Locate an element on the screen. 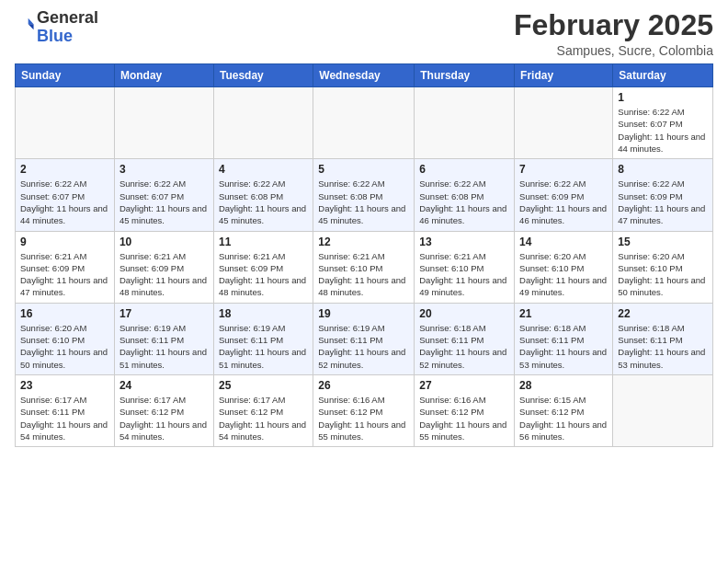 The image size is (728, 563). table-row: 12Sunrise: 6:21 AMSunset: 6:10 PMDayligh… is located at coordinates (364, 267).